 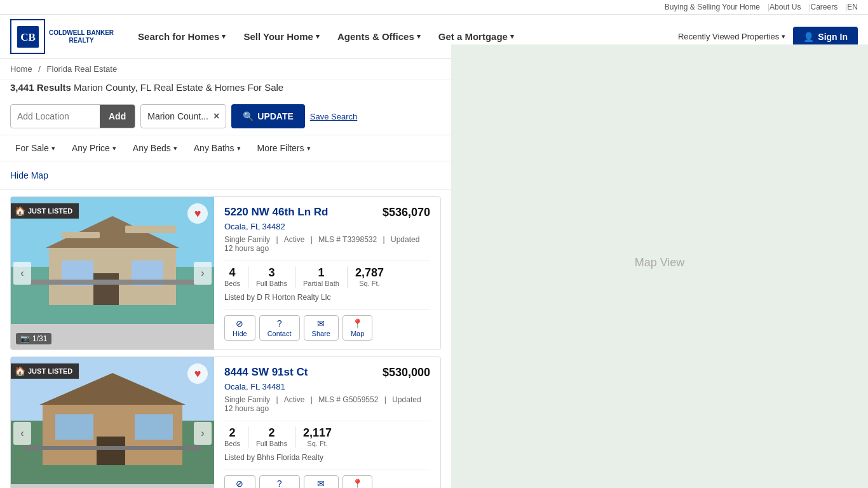 I want to click on recently-viewed-btn: Recently Viewed Properties ▾, so click(x=732, y=37).